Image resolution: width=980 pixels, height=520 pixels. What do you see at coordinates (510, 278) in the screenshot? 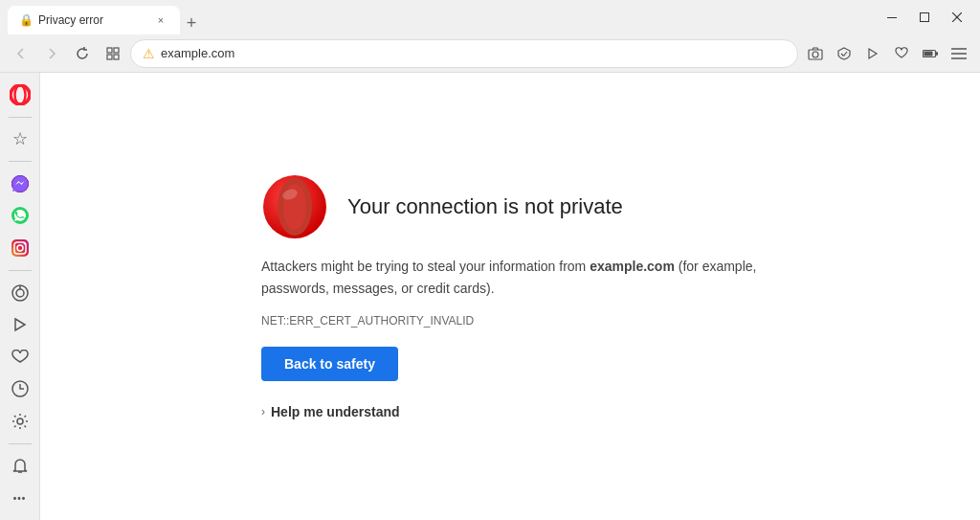
I see `error-description: Attackers might be trying to steal your …` at bounding box center [510, 278].